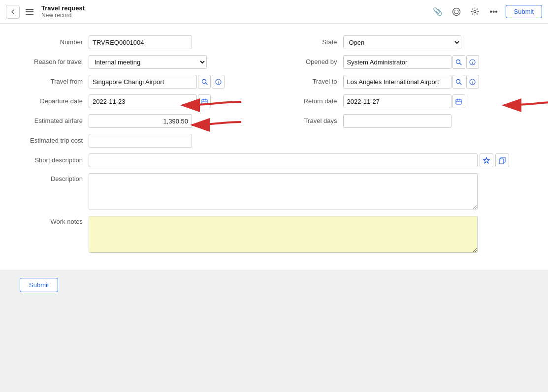 The image size is (548, 392). Describe the element at coordinates (309, 42) in the screenshot. I see `state-label: State` at that location.